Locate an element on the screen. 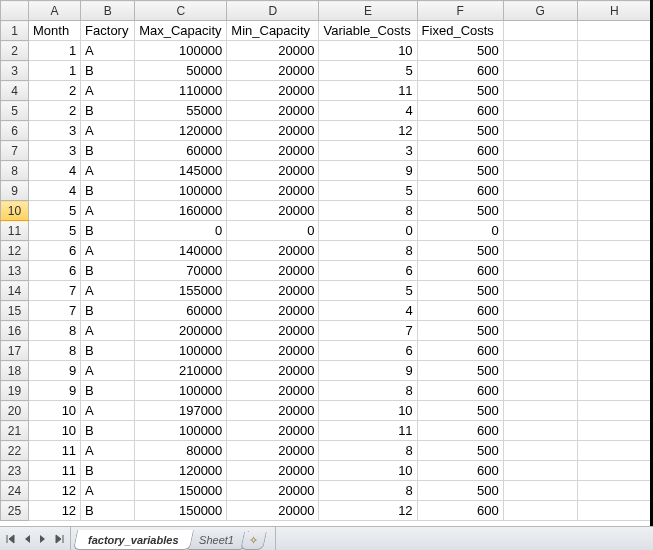 Image resolution: width=653 pixels, height=550 pixels. select-all-corner is located at coordinates (15, 11).